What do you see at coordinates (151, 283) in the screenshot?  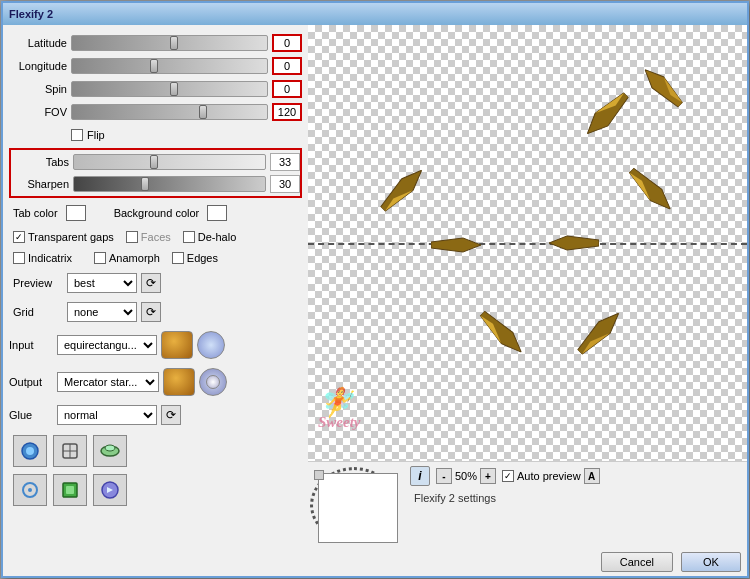 I see `preview-icon-btn: ⟳` at bounding box center [151, 283].